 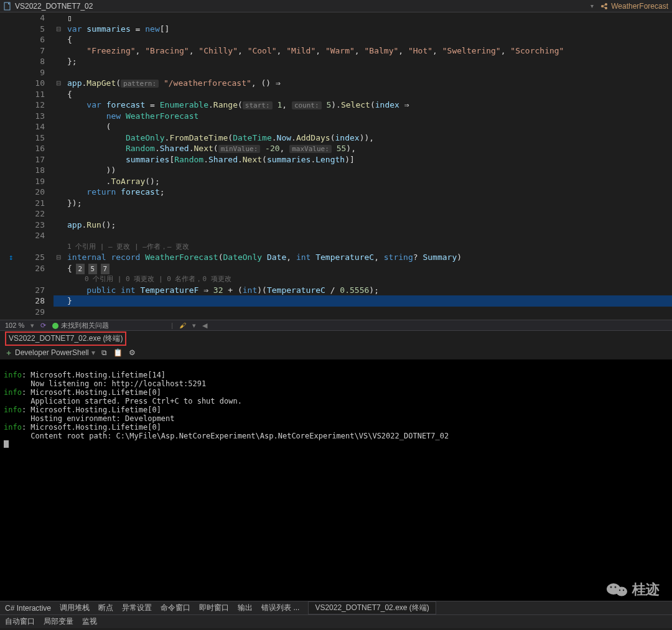 I want to click on change-chip: 2, so click(x=80, y=269).